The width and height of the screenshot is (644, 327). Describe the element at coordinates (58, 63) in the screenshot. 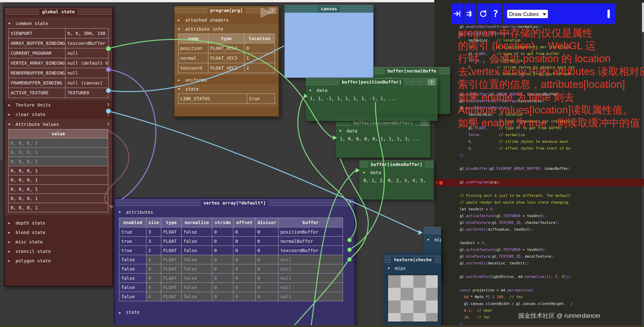

I see `table-row: VERTEX_ARRAY_BINDING null (default VAO)` at that location.